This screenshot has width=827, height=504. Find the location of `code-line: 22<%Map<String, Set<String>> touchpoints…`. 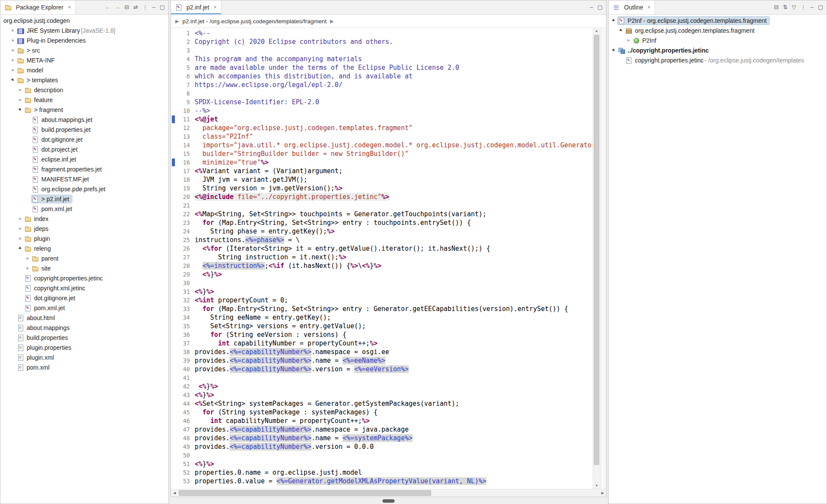

code-line: 22<%Map<String, Set<String>> touchpoints… is located at coordinates (382, 214).